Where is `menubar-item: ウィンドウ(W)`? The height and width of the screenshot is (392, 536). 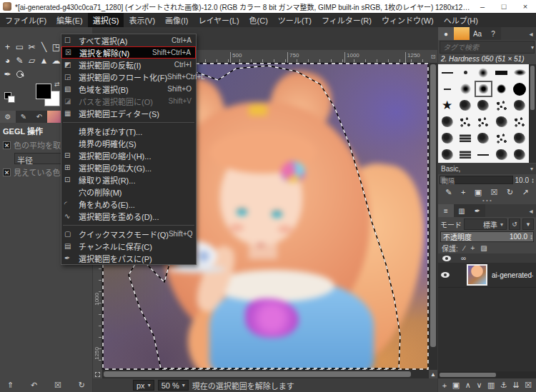 menubar-item: ウィンドウ(W) is located at coordinates (407, 20).